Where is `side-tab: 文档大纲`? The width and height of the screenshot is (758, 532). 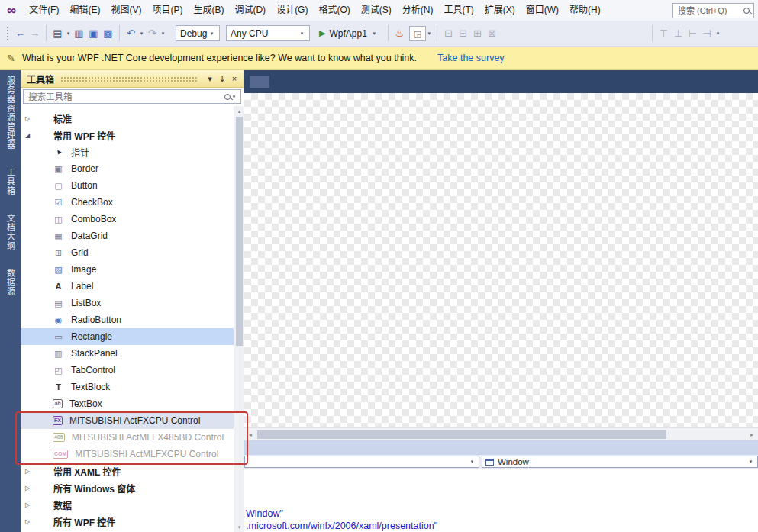 side-tab: 文档大纲 is located at coordinates (11, 232).